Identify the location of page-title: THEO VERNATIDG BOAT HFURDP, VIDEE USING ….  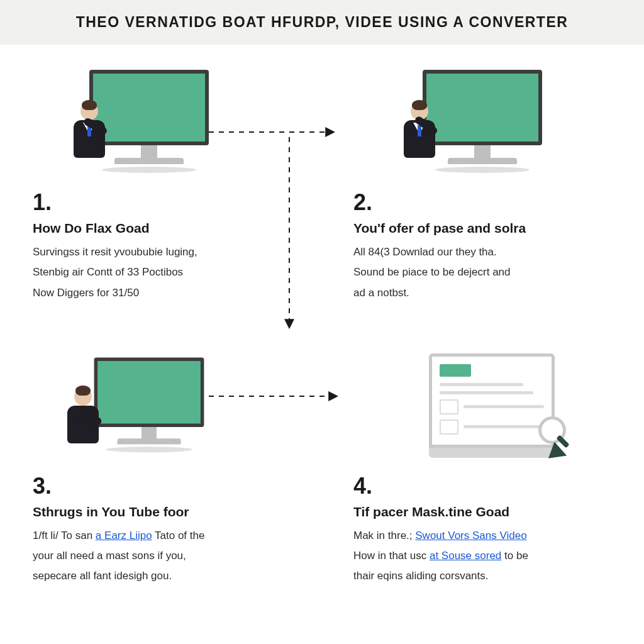
(322, 23).